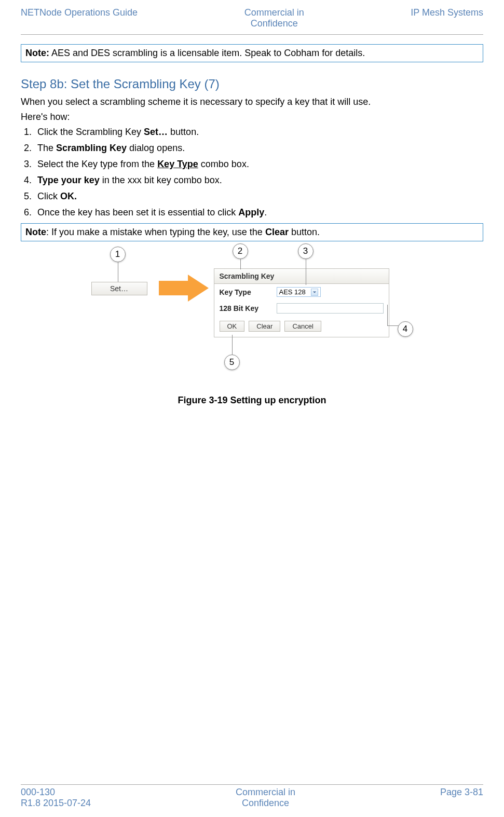 This screenshot has height=817, width=504. Describe the element at coordinates (266, 792) in the screenshot. I see `footer-center-line1: Commercial in` at that location.